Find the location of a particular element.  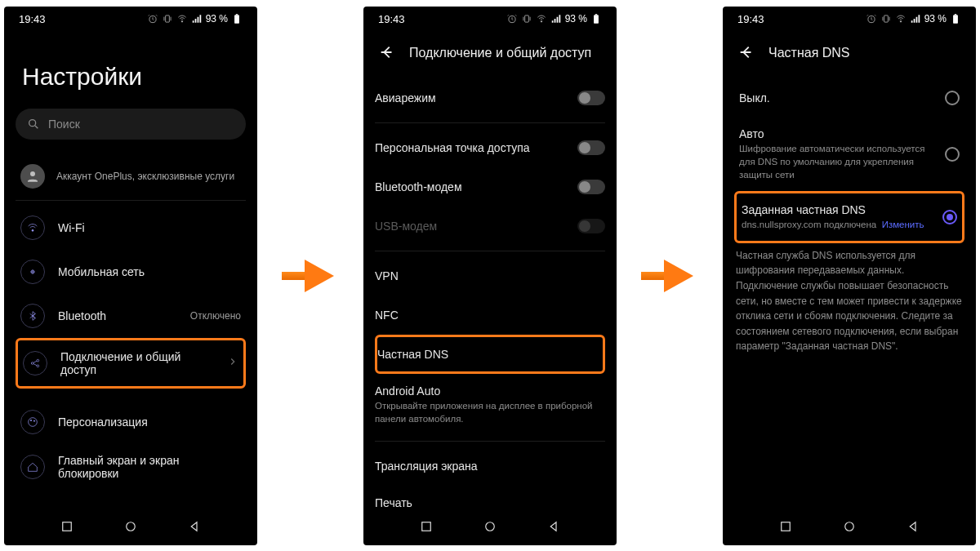

row-cast: Трансляция экрана is located at coordinates (490, 466).